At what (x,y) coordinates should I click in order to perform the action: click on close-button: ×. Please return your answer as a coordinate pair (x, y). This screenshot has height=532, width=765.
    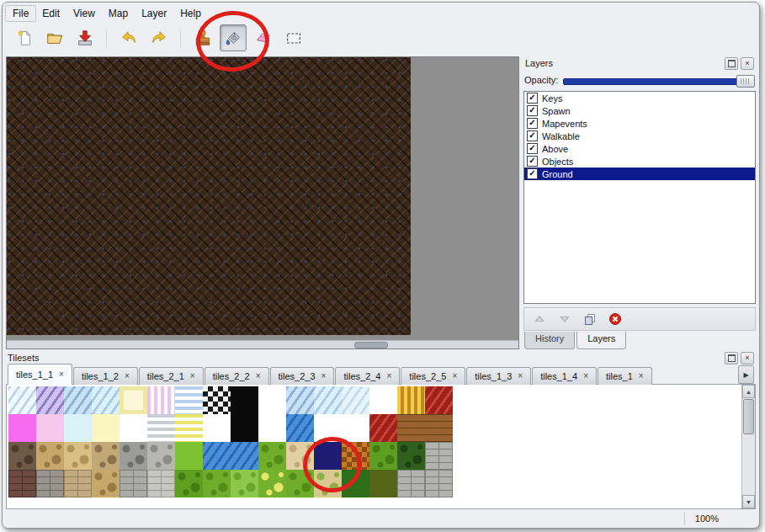
    Looking at the image, I should click on (747, 64).